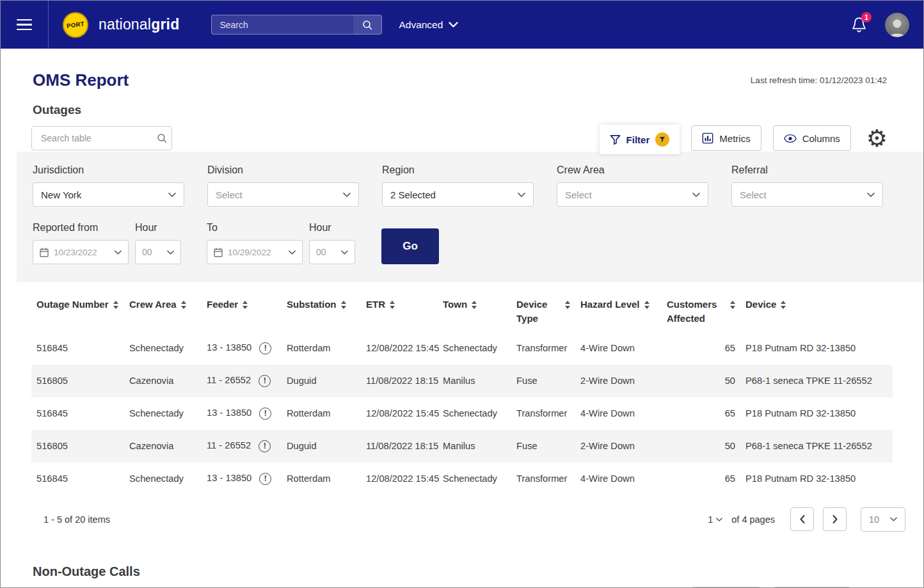  What do you see at coordinates (139, 24) in the screenshot?
I see `brand-nationalgrid: nationalgrid` at bounding box center [139, 24].